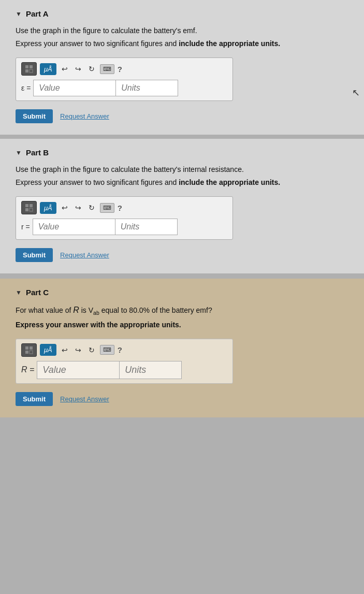  What do you see at coordinates (48, 208) in the screenshot?
I see `part-b-mu-button: μÅ` at bounding box center [48, 208].